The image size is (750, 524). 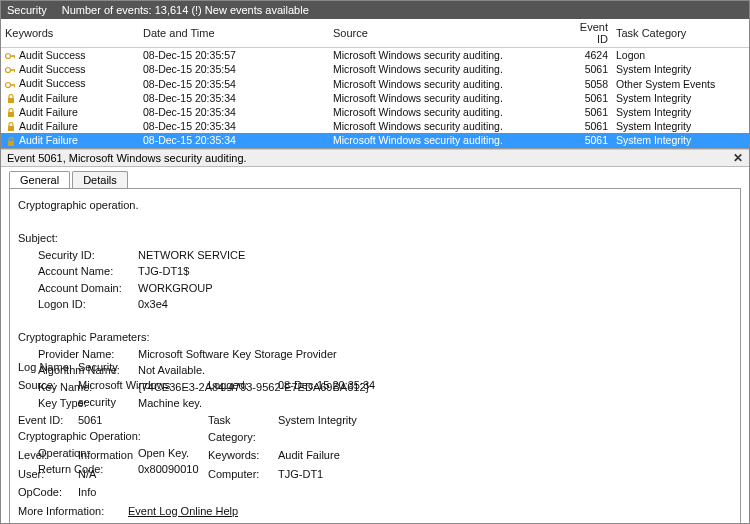 What do you see at coordinates (338, 456) in the screenshot?
I see `keywords-fld-value: Audit Failure` at bounding box center [338, 456].